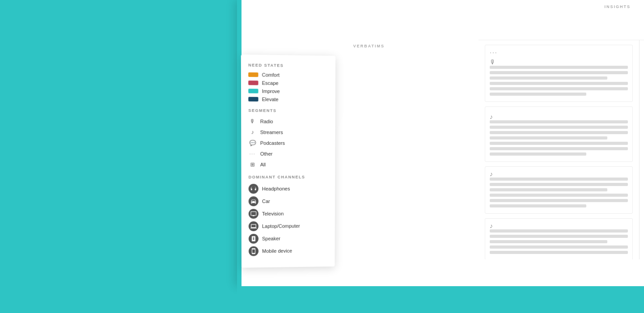 This screenshot has height=313, width=644. What do you see at coordinates (281, 226) in the screenshot?
I see `laptop-channel-label: Laptop/Computer` at bounding box center [281, 226].